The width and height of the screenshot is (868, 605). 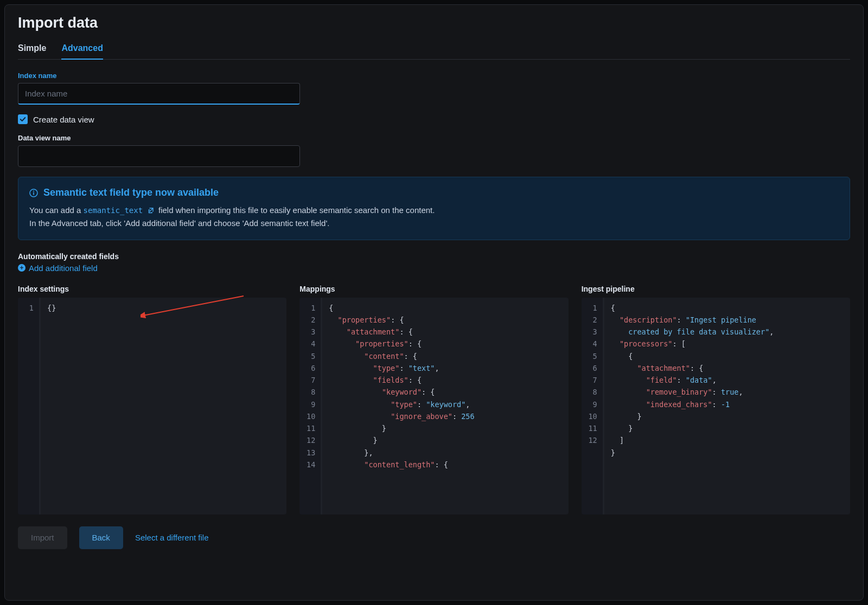 I want to click on info-icon, so click(x=34, y=193).